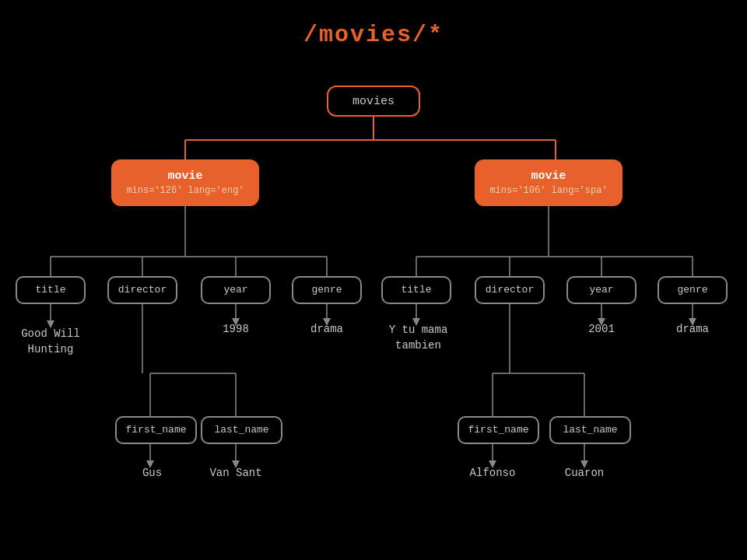  I want to click on node-director-left: director, so click(142, 290).